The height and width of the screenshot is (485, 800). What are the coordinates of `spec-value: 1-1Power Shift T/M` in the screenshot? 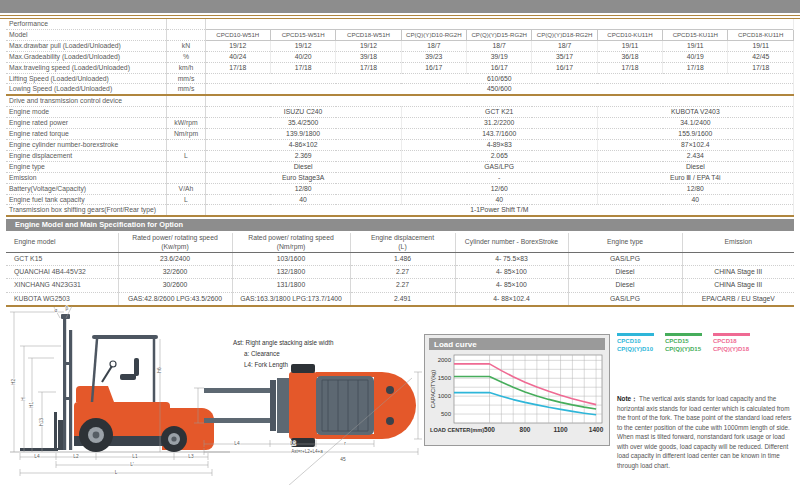 It's located at (499, 210).